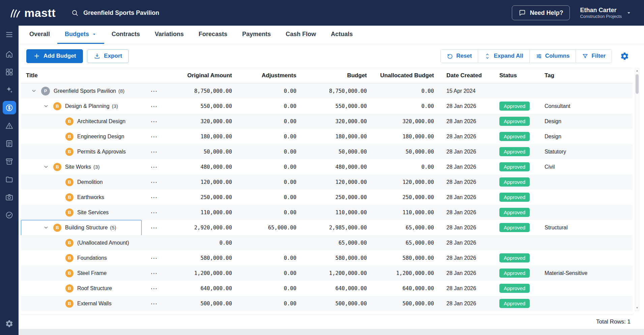 The image size is (644, 335). I want to click on tab-cash-flow: Cash Flow, so click(301, 35).